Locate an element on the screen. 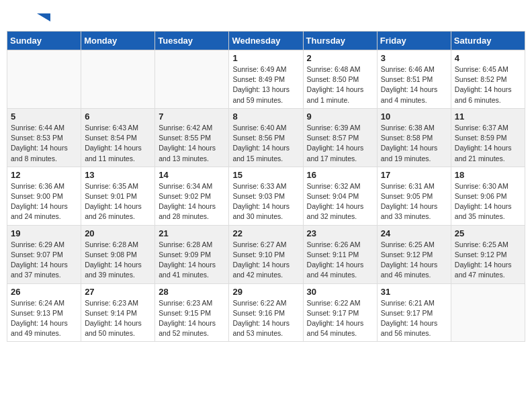 This screenshot has width=532, height=411. calendar-day-header: Saturday is located at coordinates (488, 41).